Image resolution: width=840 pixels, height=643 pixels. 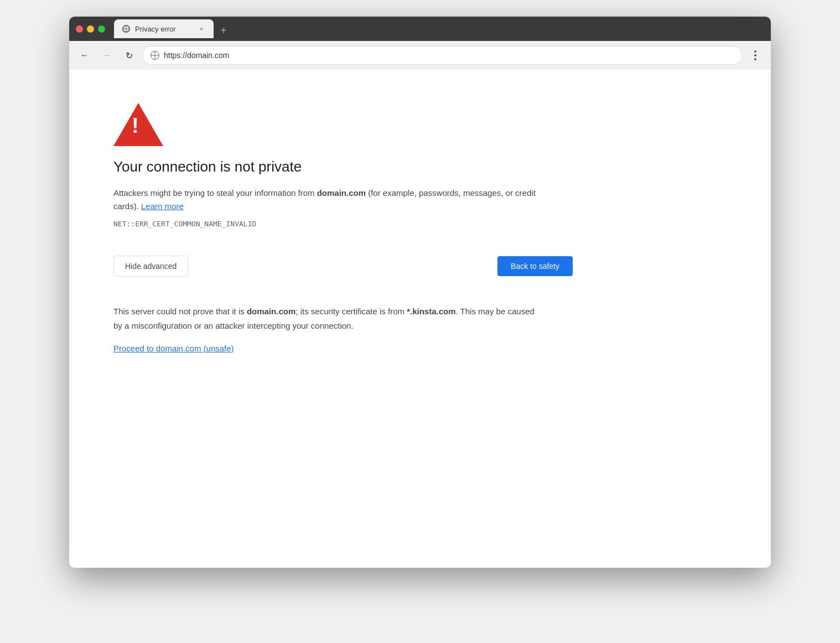 I want to click on maximize-window-button, so click(x=102, y=29).